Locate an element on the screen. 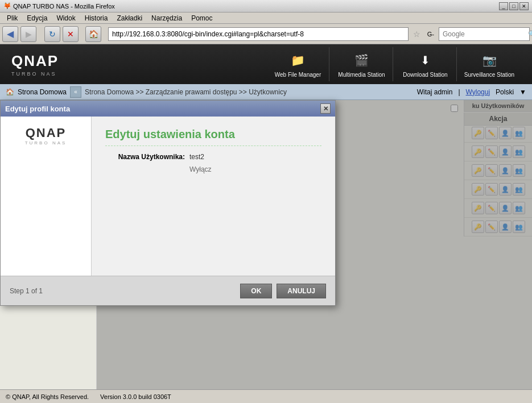 Image resolution: width=532 pixels, height=403 pixels. close-button: ✕ is located at coordinates (524, 6).